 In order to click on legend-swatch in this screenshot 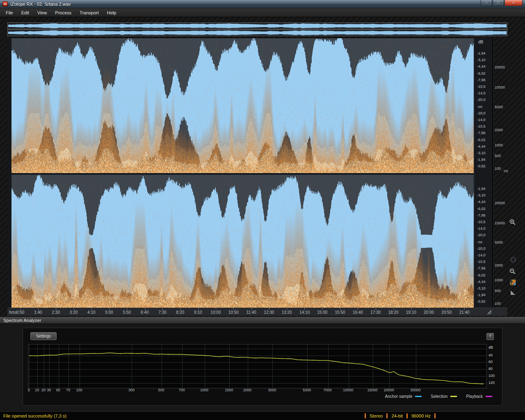, I will do `click(454, 396)`.